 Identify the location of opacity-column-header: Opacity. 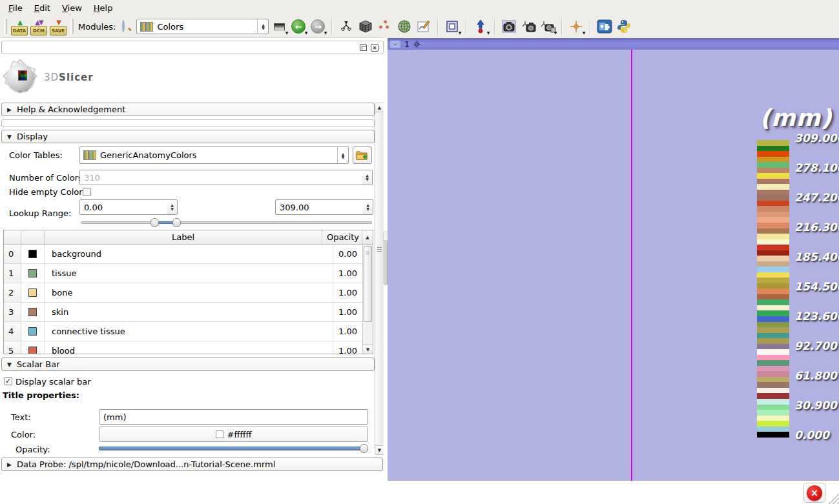
(342, 237).